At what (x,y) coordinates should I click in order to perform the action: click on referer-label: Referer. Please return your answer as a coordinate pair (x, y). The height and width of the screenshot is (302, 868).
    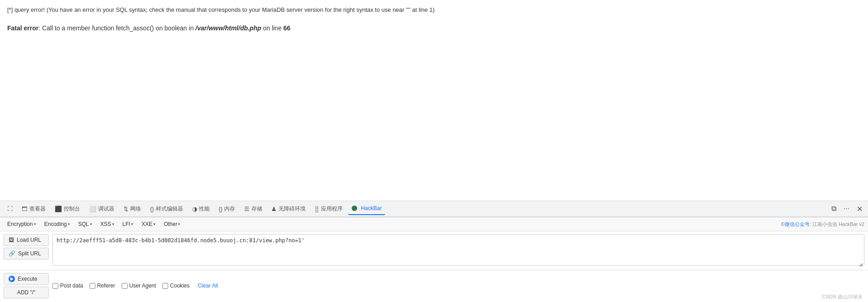
    Looking at the image, I should click on (106, 286).